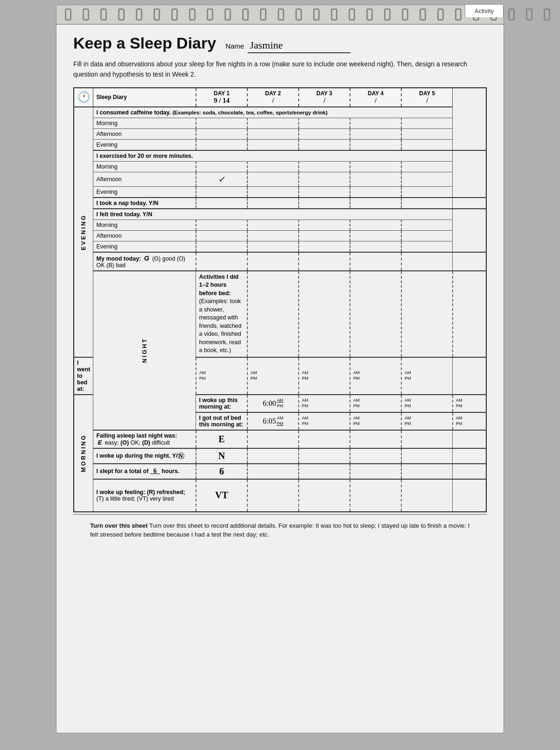  What do you see at coordinates (324, 225) in the screenshot?
I see `tired-morning-day3` at bounding box center [324, 225].